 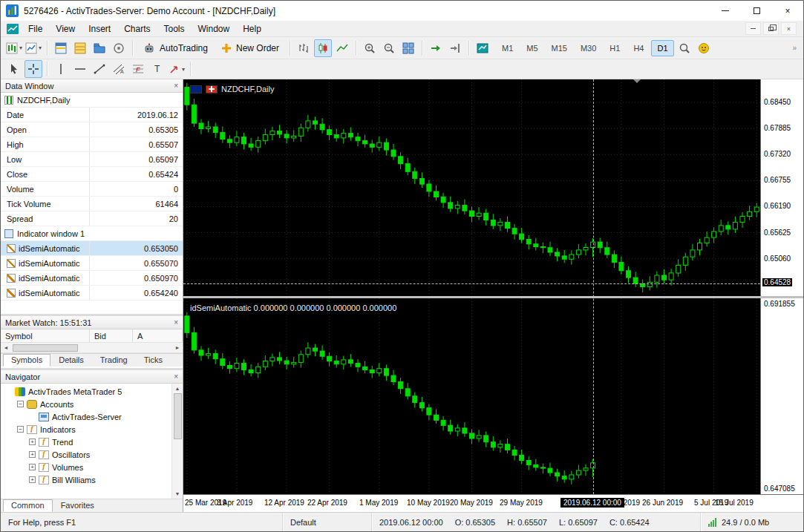 What do you see at coordinates (638, 48) in the screenshot?
I see `timeframe-h4-button: H4` at bounding box center [638, 48].